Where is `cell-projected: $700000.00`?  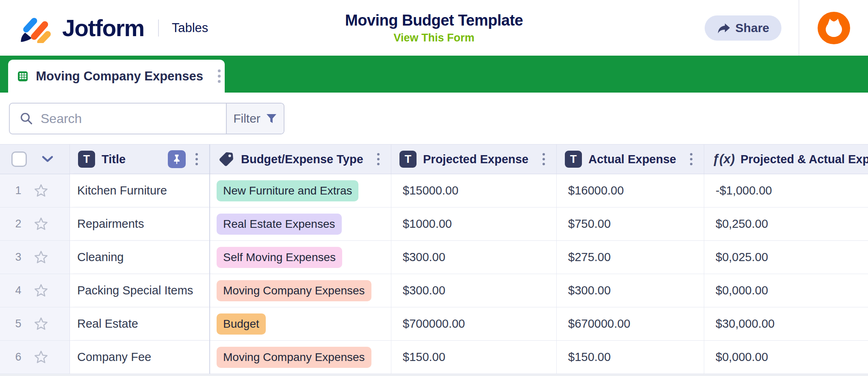 cell-projected: $700000.00 is located at coordinates (474, 324).